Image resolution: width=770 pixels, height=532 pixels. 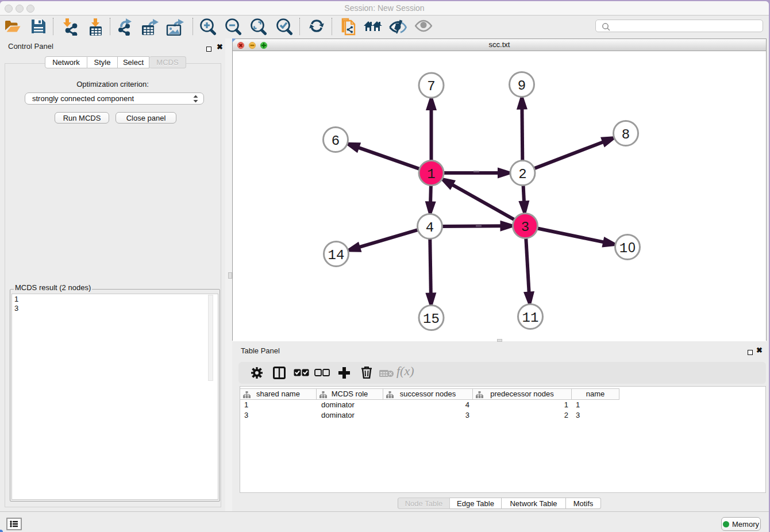 I want to click on svg-text: 6, so click(x=336, y=141).